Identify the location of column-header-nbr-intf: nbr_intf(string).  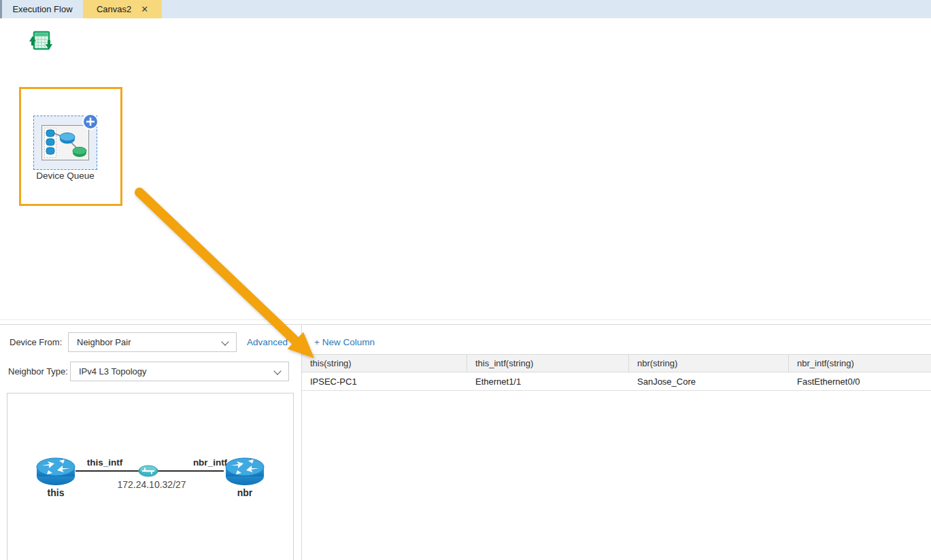
(860, 363).